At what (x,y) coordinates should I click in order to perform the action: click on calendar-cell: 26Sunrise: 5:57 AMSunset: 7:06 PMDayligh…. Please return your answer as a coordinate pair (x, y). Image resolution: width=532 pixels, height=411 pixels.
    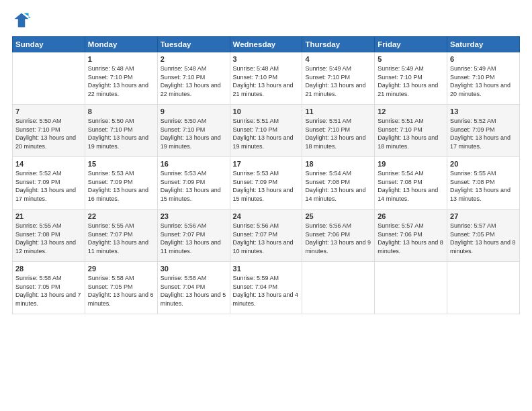
    Looking at the image, I should click on (411, 236).